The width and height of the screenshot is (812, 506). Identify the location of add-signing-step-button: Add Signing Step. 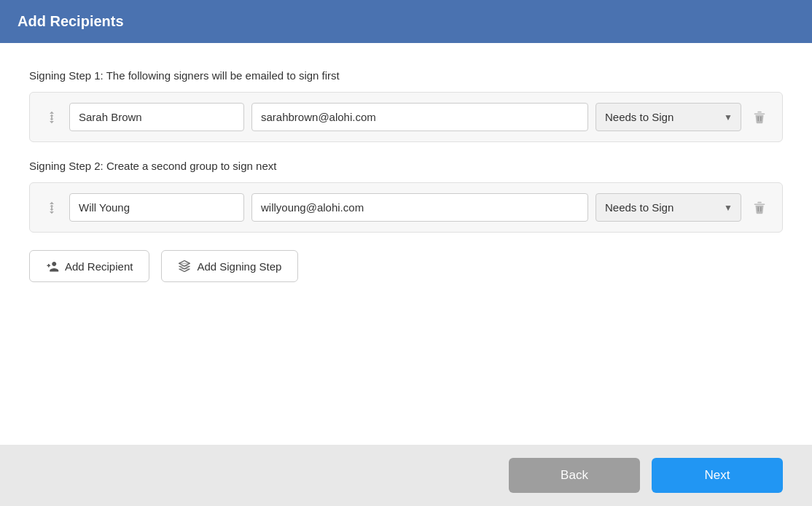
(230, 266).